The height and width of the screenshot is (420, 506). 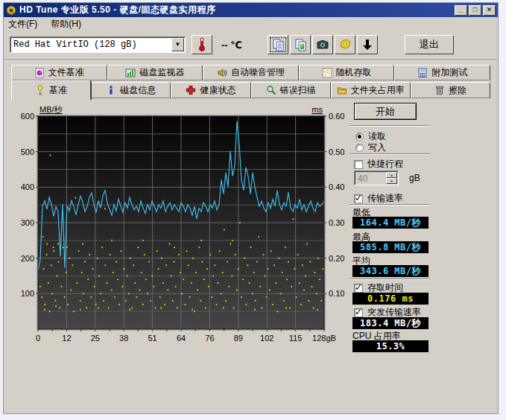 What do you see at coordinates (291, 90) in the screenshot?
I see `tab-error-scan: 错误扫描` at bounding box center [291, 90].